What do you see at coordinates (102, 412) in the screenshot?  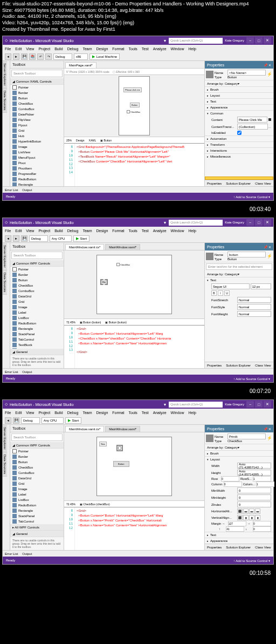 I see `menu-design: Design` at bounding box center [102, 412].